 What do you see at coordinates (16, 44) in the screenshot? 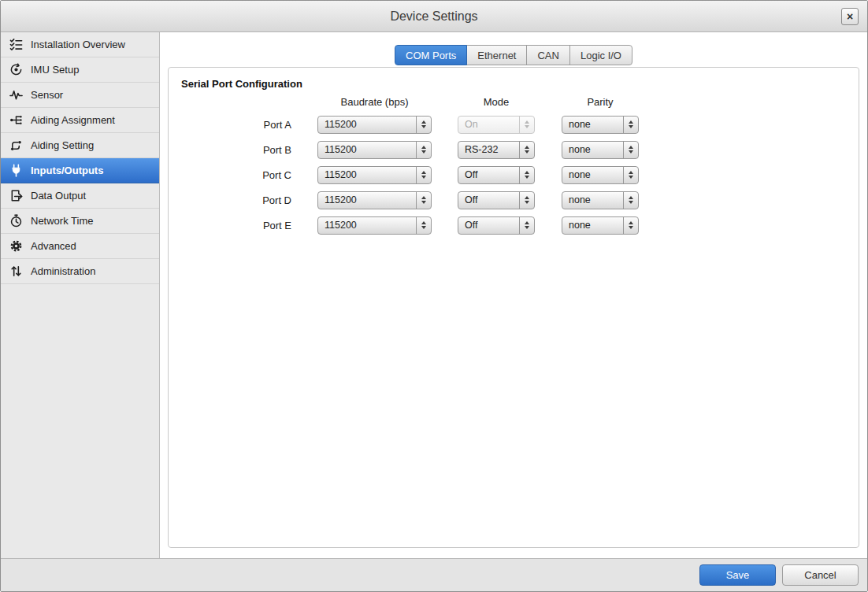
I see `checklist-icon` at bounding box center [16, 44].